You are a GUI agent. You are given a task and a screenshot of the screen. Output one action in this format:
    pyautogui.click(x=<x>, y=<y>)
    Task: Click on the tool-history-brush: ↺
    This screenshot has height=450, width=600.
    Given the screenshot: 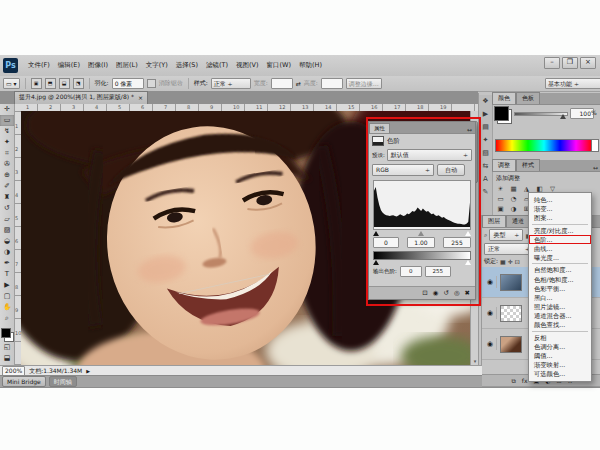 What is the action you would take?
    pyautogui.click(x=7, y=208)
    